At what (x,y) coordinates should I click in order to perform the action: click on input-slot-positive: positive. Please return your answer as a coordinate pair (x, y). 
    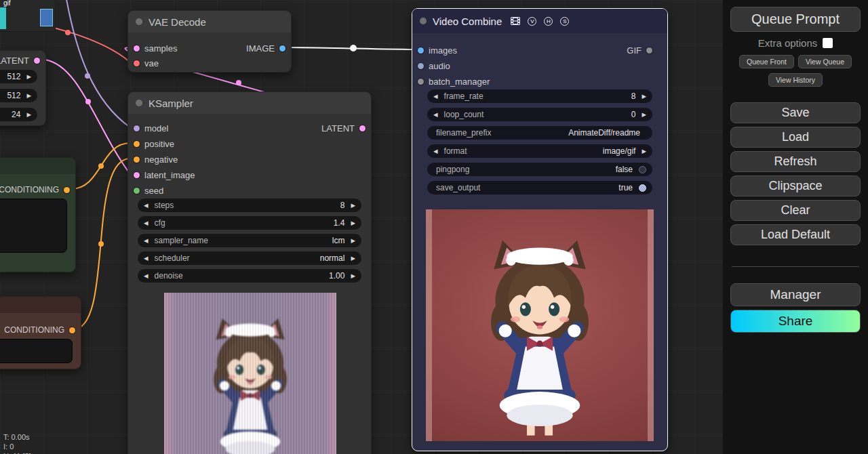
    Looking at the image, I should click on (151, 144).